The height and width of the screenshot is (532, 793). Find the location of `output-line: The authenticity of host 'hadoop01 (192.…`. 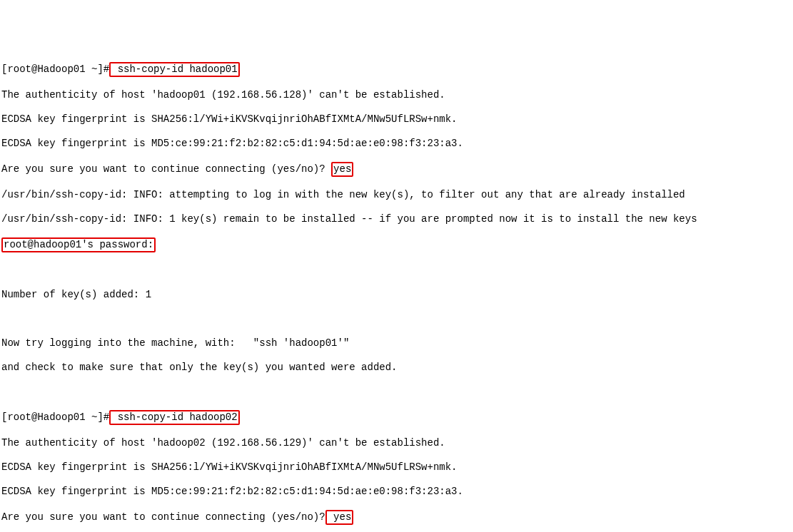

output-line: The authenticity of host 'hadoop01 (192.… is located at coordinates (397, 96).